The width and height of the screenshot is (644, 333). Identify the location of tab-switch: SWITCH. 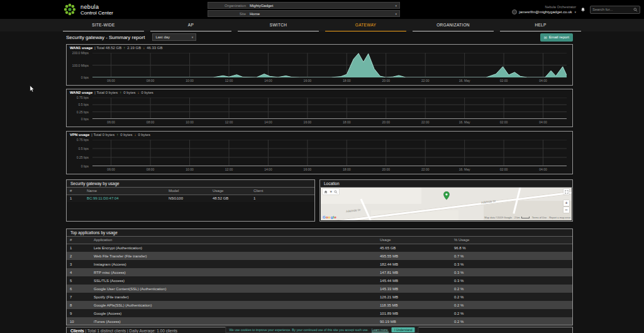
(278, 25).